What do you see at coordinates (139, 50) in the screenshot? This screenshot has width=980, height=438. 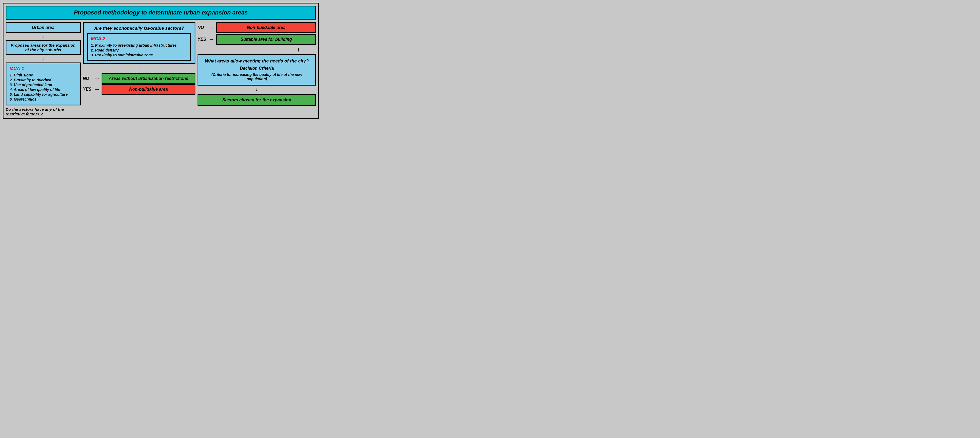 I see `list-item: 2. Road density` at bounding box center [139, 50].